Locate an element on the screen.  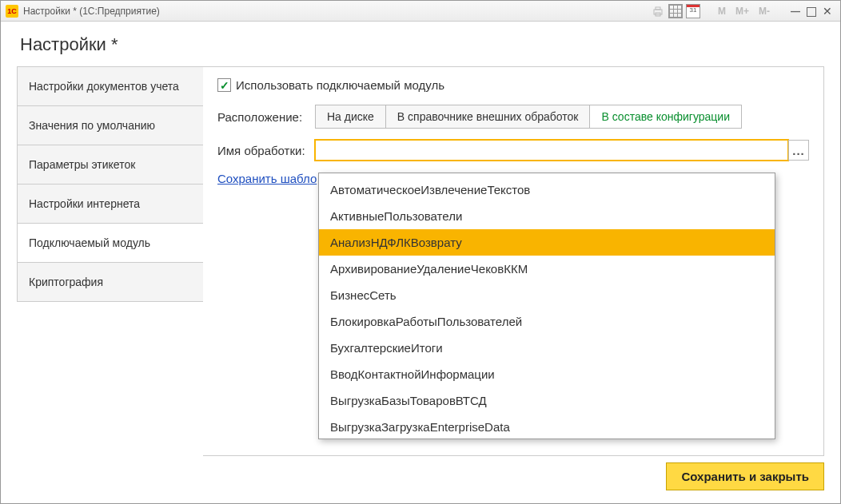
processing-name-label: Имя обработки: is located at coordinates (263, 150).